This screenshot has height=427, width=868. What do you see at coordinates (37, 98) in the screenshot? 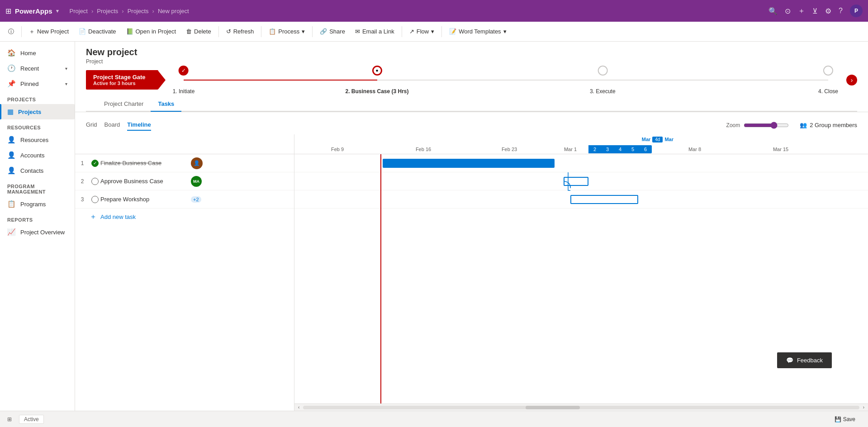
I see `sidebar-section-projects: Projects` at bounding box center [37, 98].